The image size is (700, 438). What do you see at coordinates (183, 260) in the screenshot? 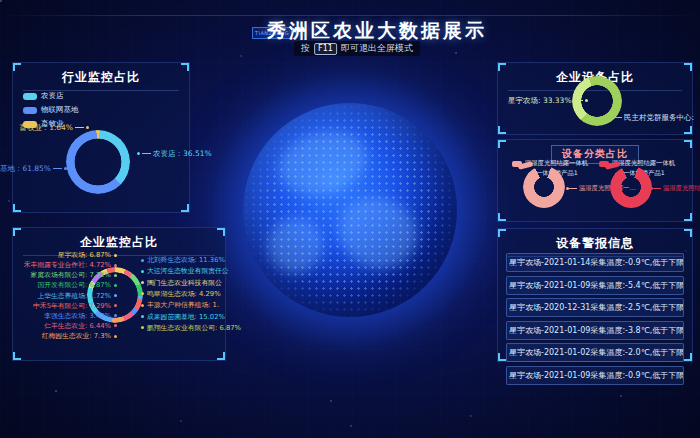
I see `chart-label: 北刘舜生态农场: 11.36%` at bounding box center [183, 260].